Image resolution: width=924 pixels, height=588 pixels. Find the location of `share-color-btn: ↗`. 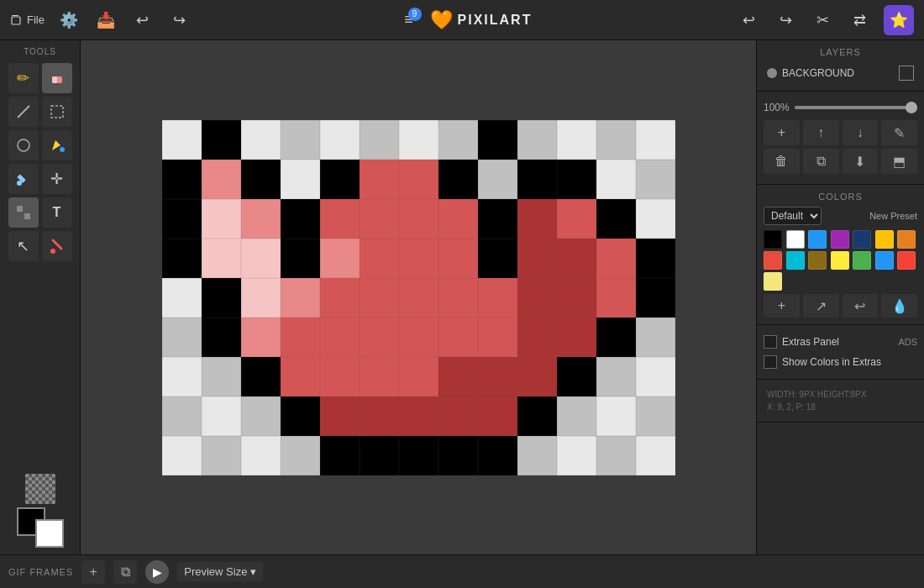

share-color-btn: ↗ is located at coordinates (822, 306).